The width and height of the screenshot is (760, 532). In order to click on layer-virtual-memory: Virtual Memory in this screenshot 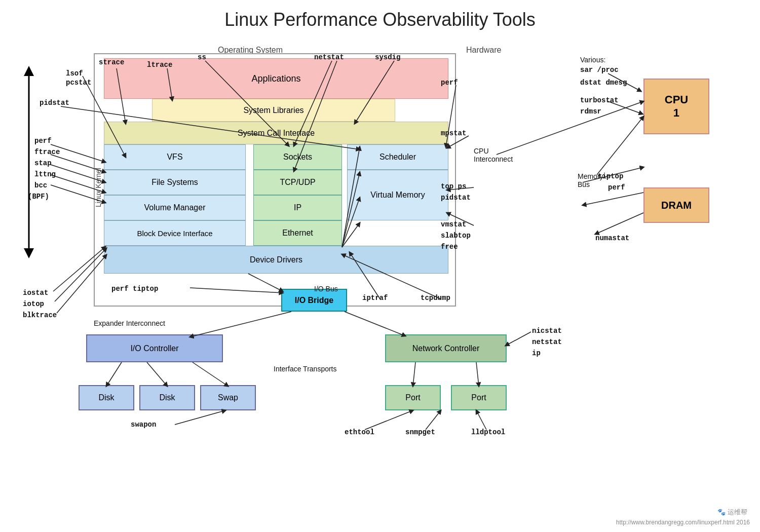, I will do `click(398, 195)`.